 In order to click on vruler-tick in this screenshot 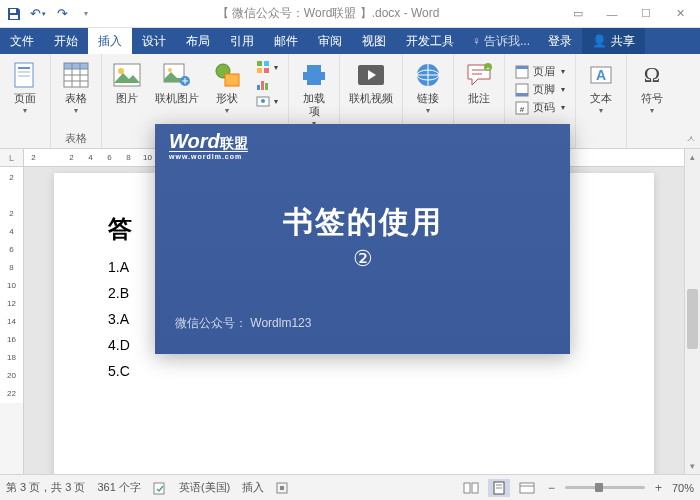, I will do `click(12, 196)`.